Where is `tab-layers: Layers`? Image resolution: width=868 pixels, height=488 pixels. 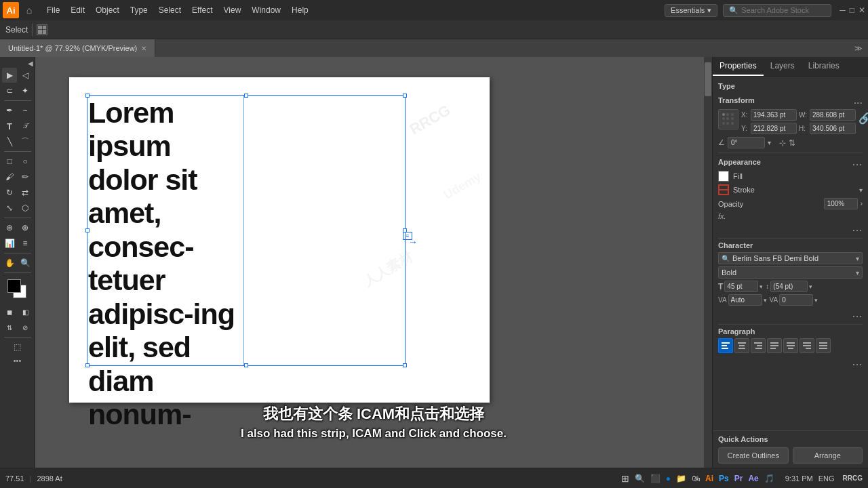 tab-layers: Layers is located at coordinates (783, 66).